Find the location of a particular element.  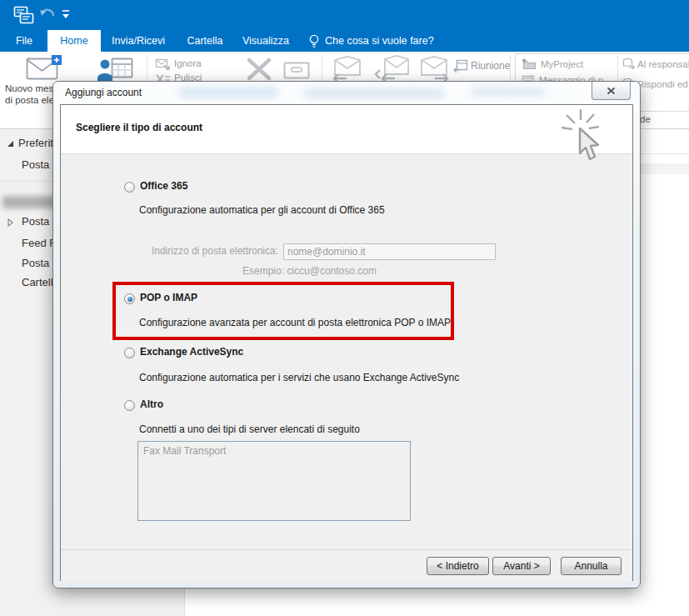

cancel-button: Annulla is located at coordinates (592, 566).